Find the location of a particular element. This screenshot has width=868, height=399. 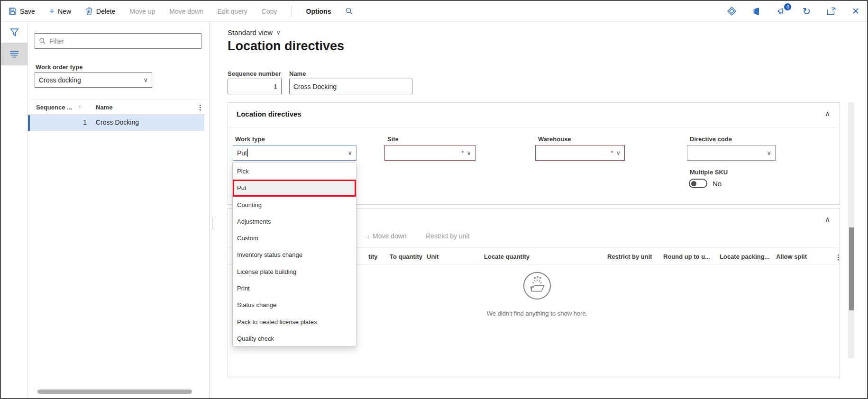

warehouse-combobox: * ∨ is located at coordinates (580, 153).